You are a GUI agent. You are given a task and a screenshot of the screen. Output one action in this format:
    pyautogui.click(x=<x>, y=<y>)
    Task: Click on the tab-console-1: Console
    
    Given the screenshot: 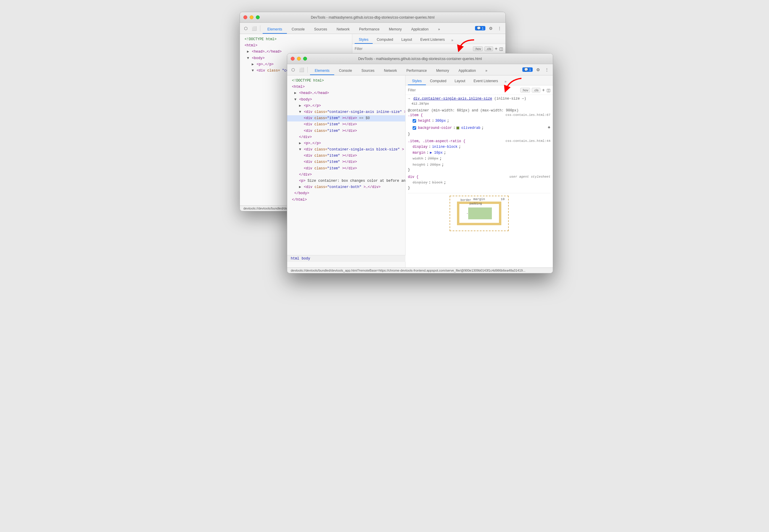 What is the action you would take?
    pyautogui.click(x=298, y=29)
    